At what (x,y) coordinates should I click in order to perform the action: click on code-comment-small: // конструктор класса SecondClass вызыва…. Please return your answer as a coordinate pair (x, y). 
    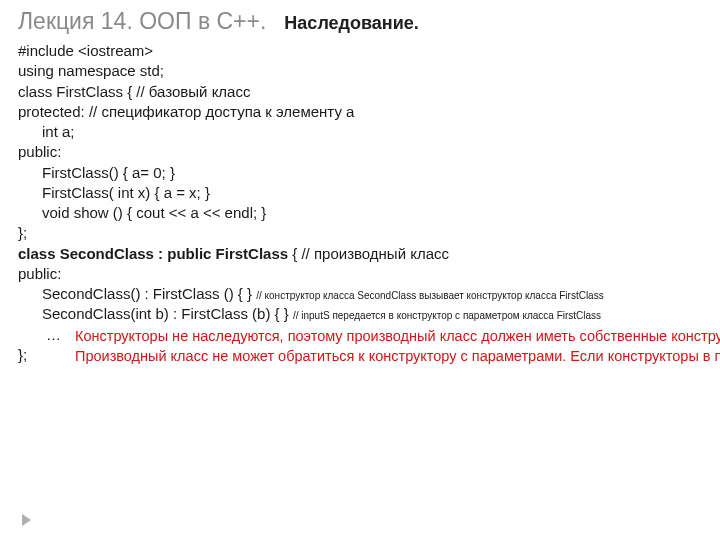
    Looking at the image, I should click on (430, 296).